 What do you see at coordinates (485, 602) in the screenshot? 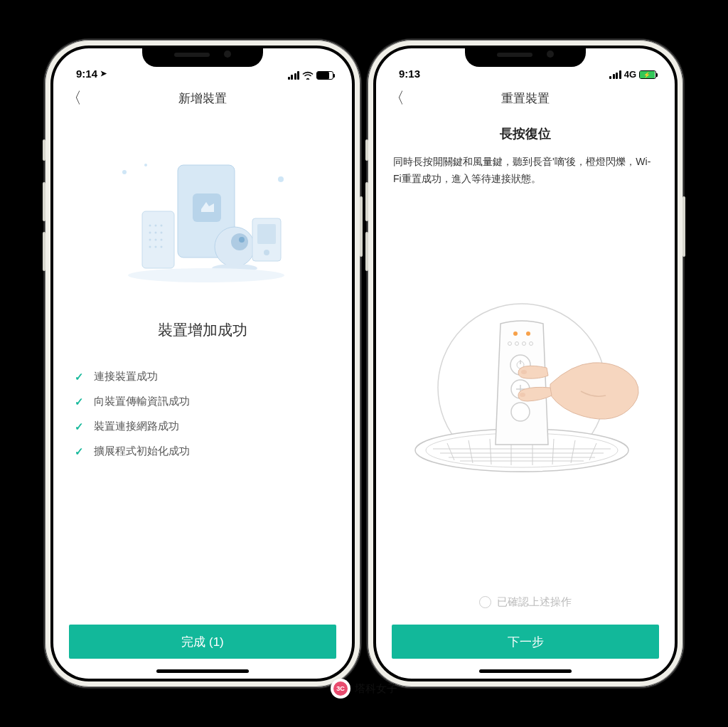
I see `radio-unchecked-icon` at bounding box center [485, 602].